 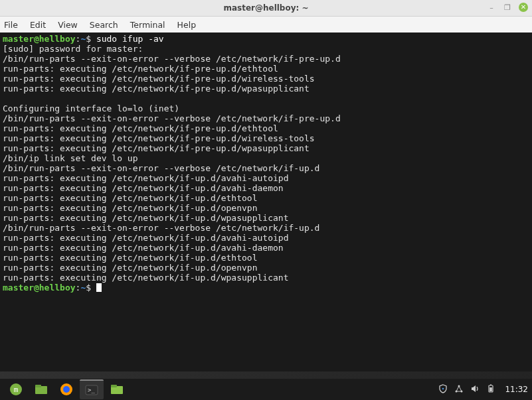 I want to click on menu-file: File, so click(x=11, y=25).